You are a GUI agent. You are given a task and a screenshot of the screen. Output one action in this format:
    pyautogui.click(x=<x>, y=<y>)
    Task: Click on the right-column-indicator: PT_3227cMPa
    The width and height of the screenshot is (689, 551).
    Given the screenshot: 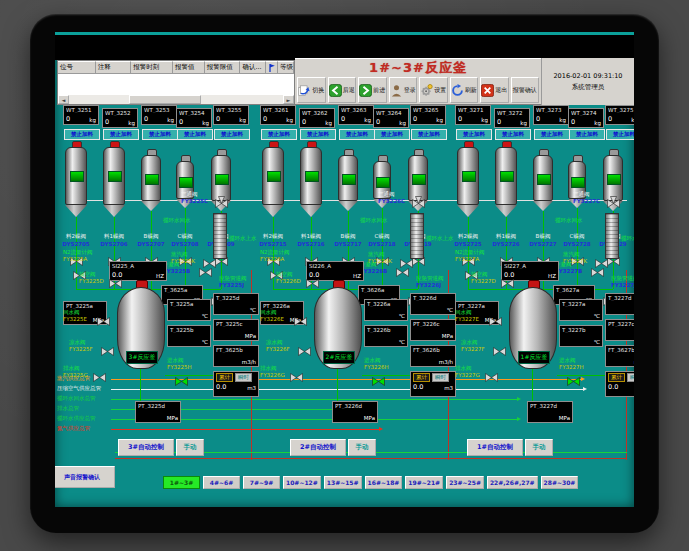 What is the action you would take?
    pyautogui.click(x=620, y=330)
    